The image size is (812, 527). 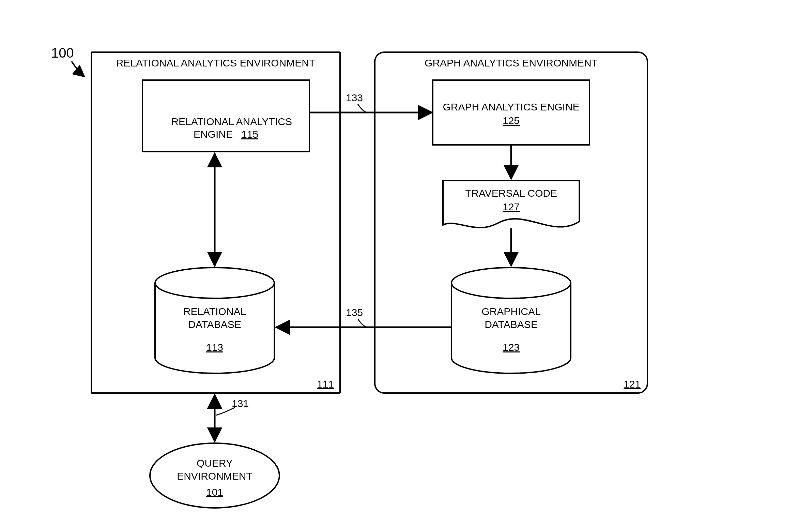 I want to click on graph-env-title: GRAPH ANALYTICS ENVIRONMENT, so click(x=511, y=63).